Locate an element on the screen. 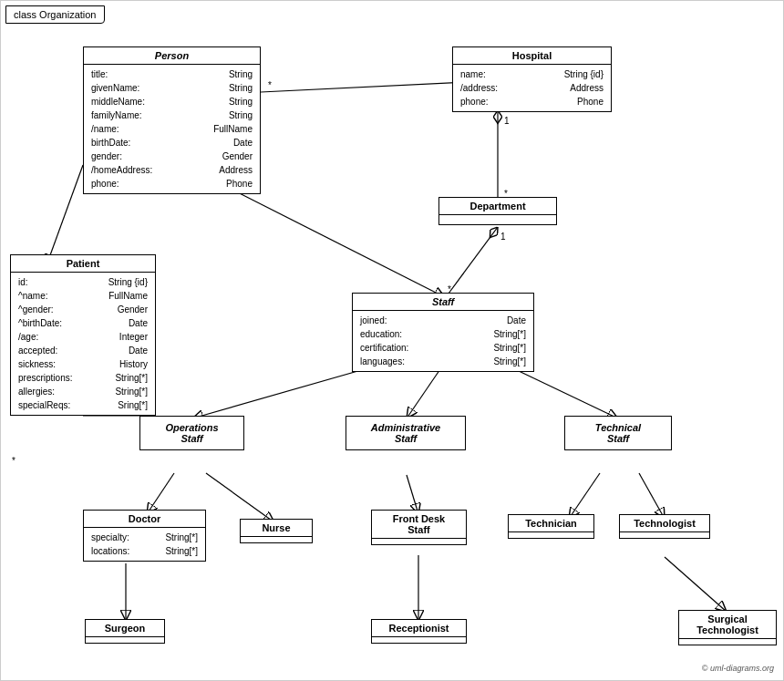  department-class-attrs is located at coordinates (498, 220).